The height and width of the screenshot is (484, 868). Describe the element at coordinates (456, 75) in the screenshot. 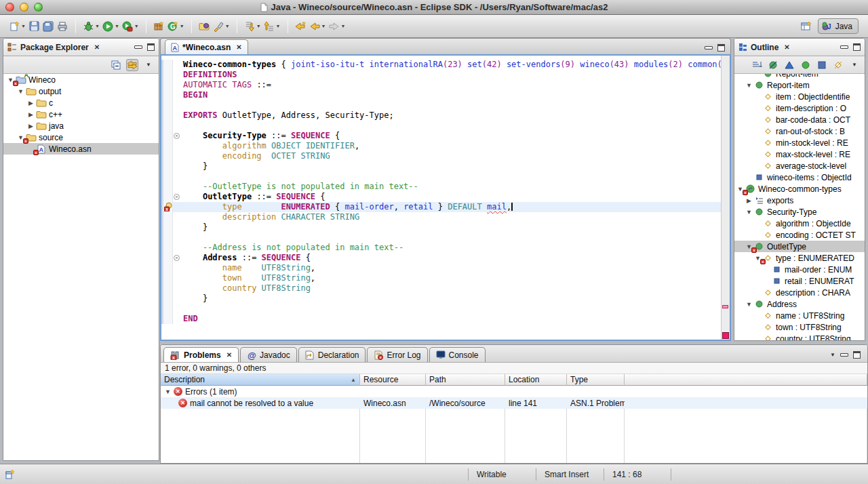

I see `code-text: DEFINITIONS` at that location.